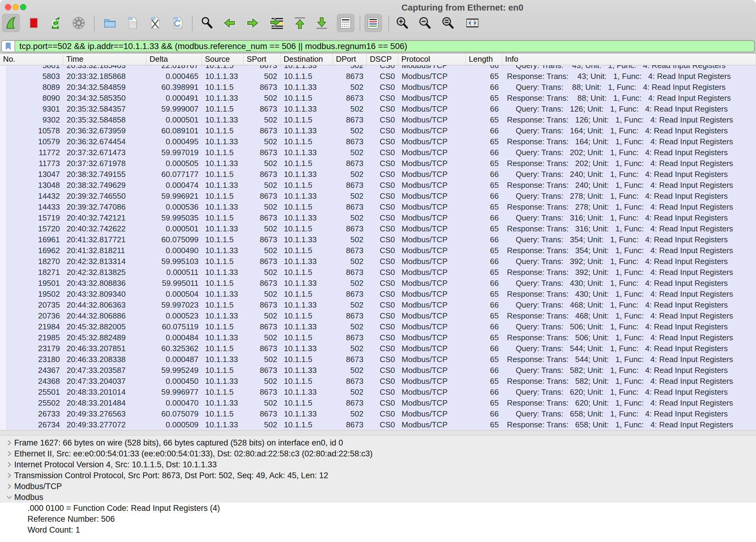 The width and height of the screenshot is (756, 542). I want to click on packet-cell-source: 10.1.1.33, so click(223, 142).